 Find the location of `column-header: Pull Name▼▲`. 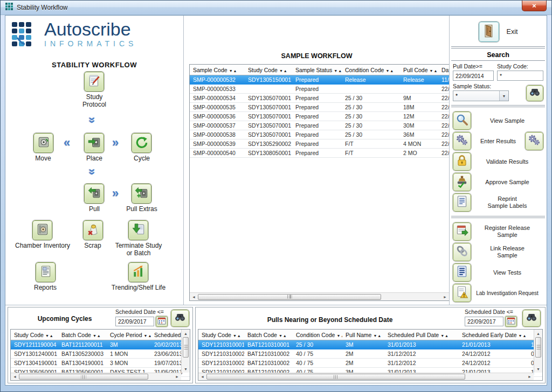

column-header: Pull Name▼▲ is located at coordinates (363, 335).